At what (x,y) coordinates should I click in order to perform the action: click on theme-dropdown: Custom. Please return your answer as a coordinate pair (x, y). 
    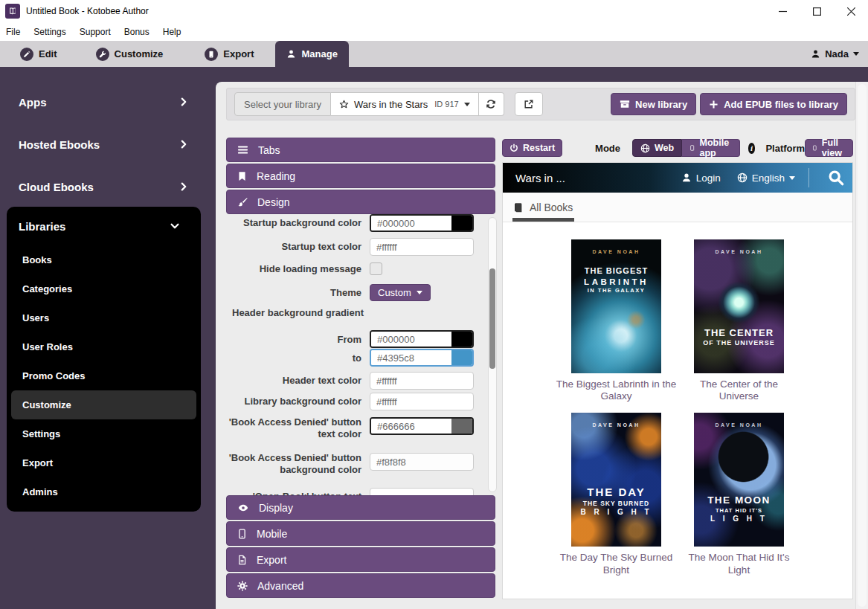
    Looking at the image, I should click on (400, 293).